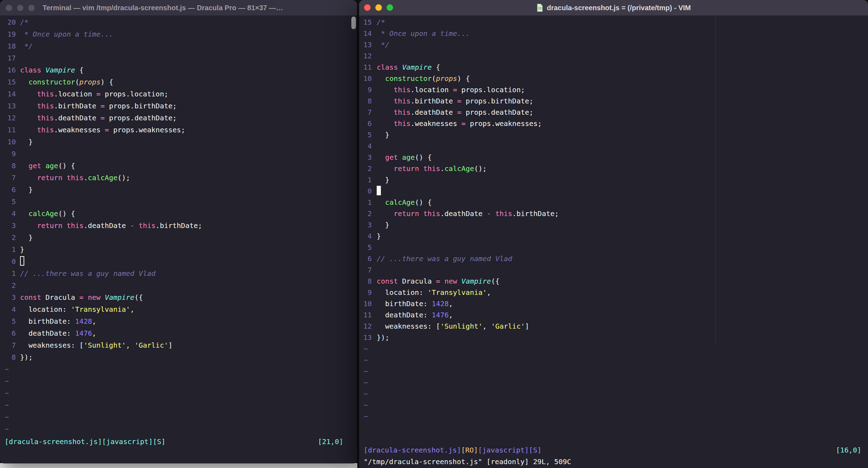 Image resolution: width=868 pixels, height=468 pixels. Describe the element at coordinates (610, 90) in the screenshot. I see `code-line: 9 this.location = props.location;` at that location.